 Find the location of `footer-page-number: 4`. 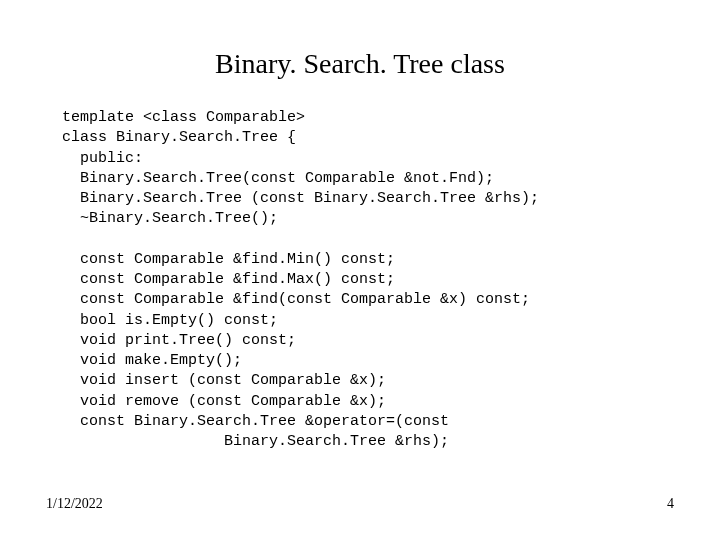

footer-page-number: 4 is located at coordinates (670, 504).